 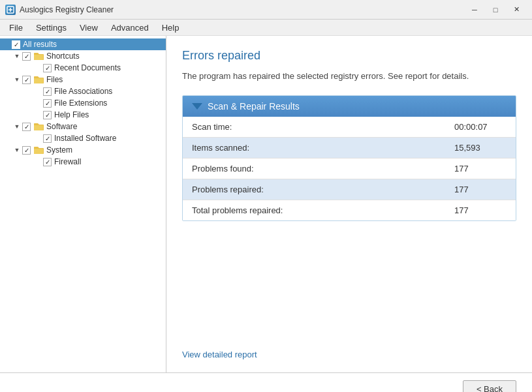 What do you see at coordinates (480, 210) in the screenshot?
I see `result-value-total-repaired: 177` at bounding box center [480, 210].